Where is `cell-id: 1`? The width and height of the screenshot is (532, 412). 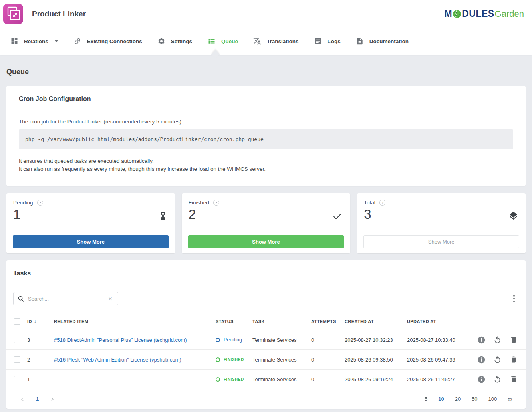
cell-id: 1 is located at coordinates (41, 379).